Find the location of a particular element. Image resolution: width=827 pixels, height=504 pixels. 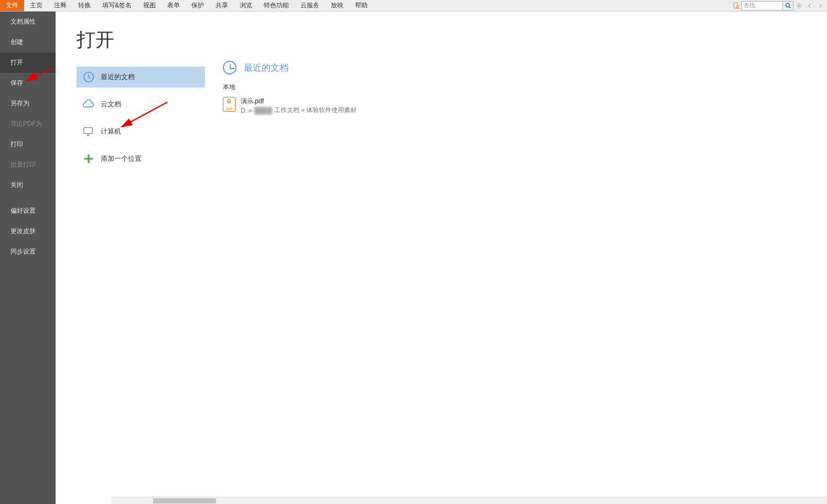

tab-protect: 保护 is located at coordinates (198, 5).